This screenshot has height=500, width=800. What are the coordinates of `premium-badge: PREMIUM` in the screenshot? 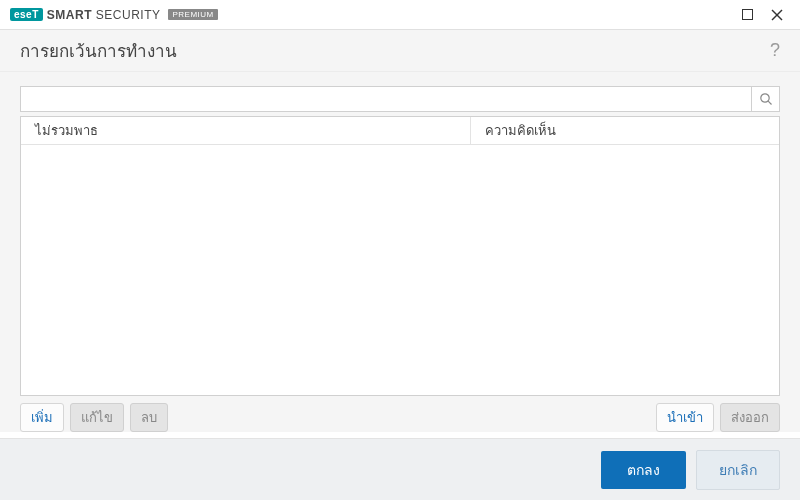 It's located at (192, 14).